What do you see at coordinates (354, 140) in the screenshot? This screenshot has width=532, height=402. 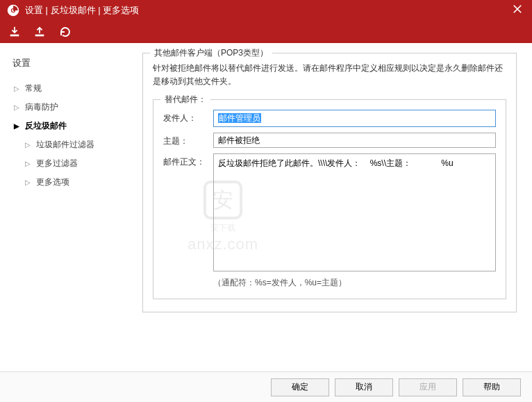 I see `subject-input` at bounding box center [354, 140].